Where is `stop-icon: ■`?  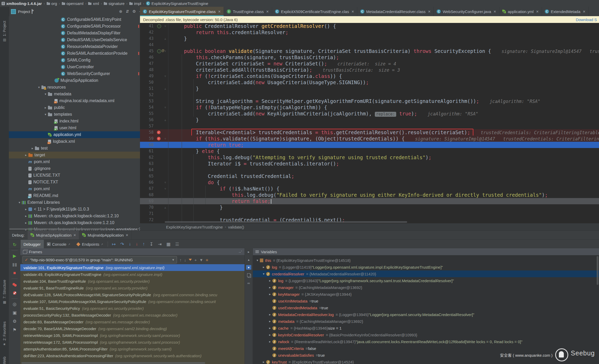 stop-icon: ■ is located at coordinates (15, 273).